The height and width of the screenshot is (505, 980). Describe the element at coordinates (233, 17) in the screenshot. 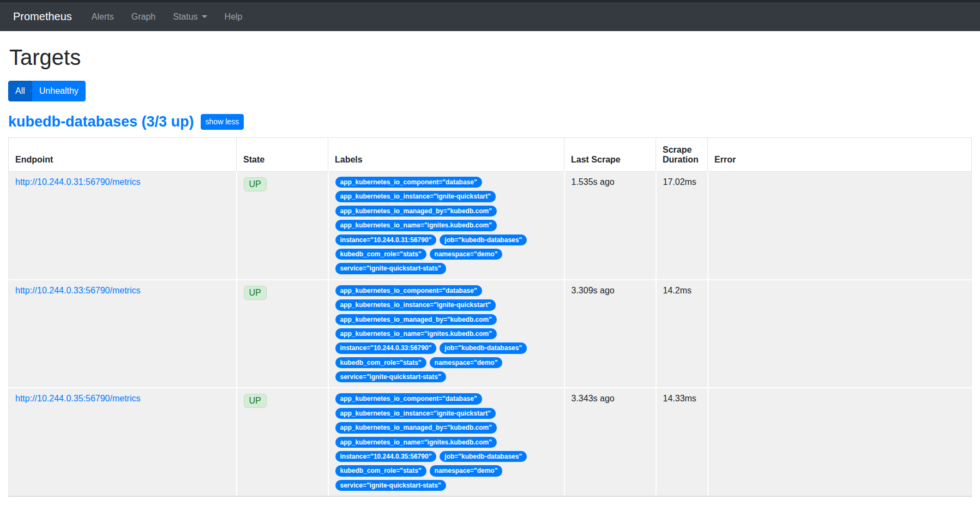

I see `nav-item-help: Help` at that location.